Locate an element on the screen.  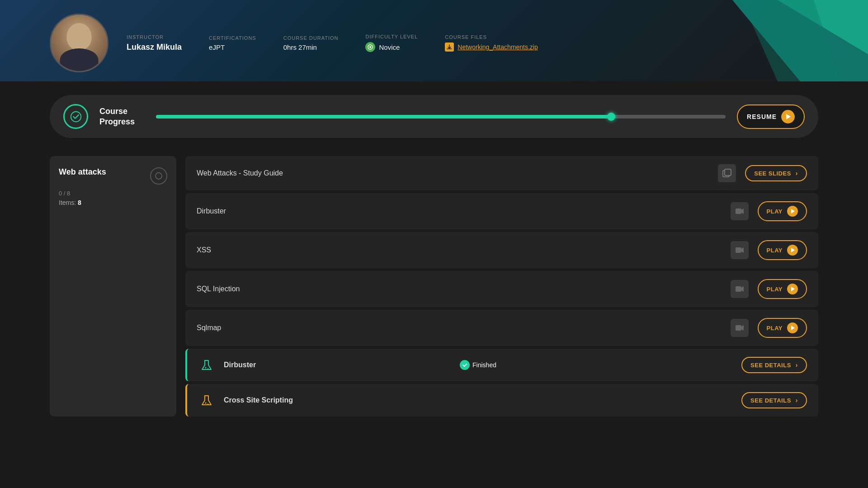
lesson-name: Sqlmap is located at coordinates (459, 328).